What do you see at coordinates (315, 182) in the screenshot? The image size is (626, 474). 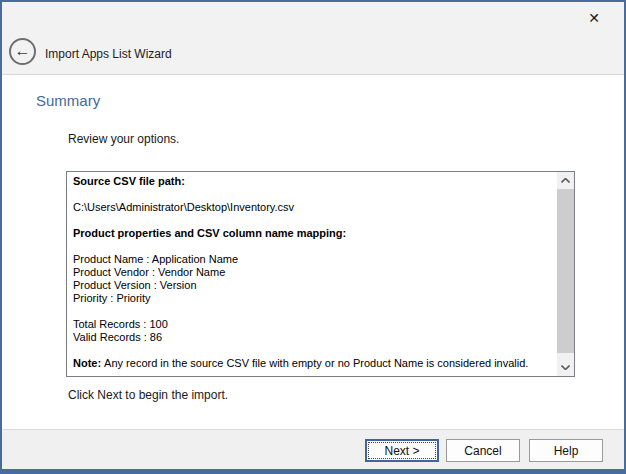 I see `source-csv-heading: Source CSV file path:` at bounding box center [315, 182].